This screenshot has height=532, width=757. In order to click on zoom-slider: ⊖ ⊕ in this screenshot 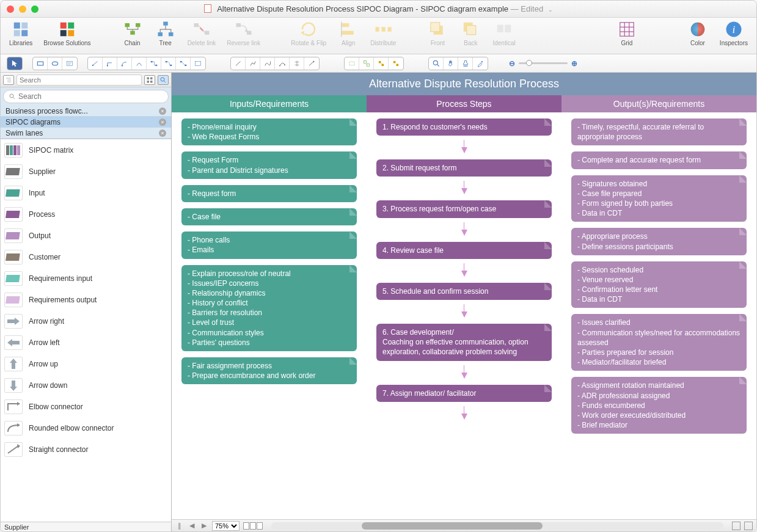, I will do `click(543, 64)`.